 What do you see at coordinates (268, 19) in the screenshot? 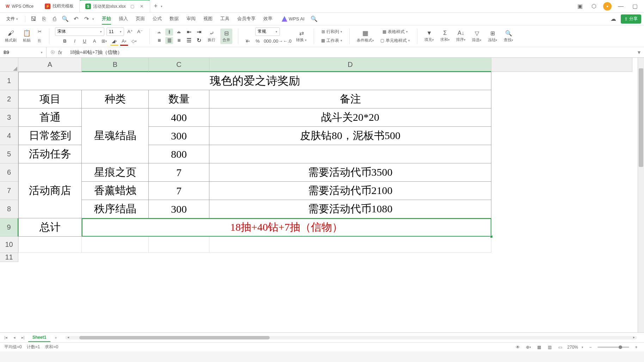
I see `tab-efficiency: 效率` at bounding box center [268, 19].